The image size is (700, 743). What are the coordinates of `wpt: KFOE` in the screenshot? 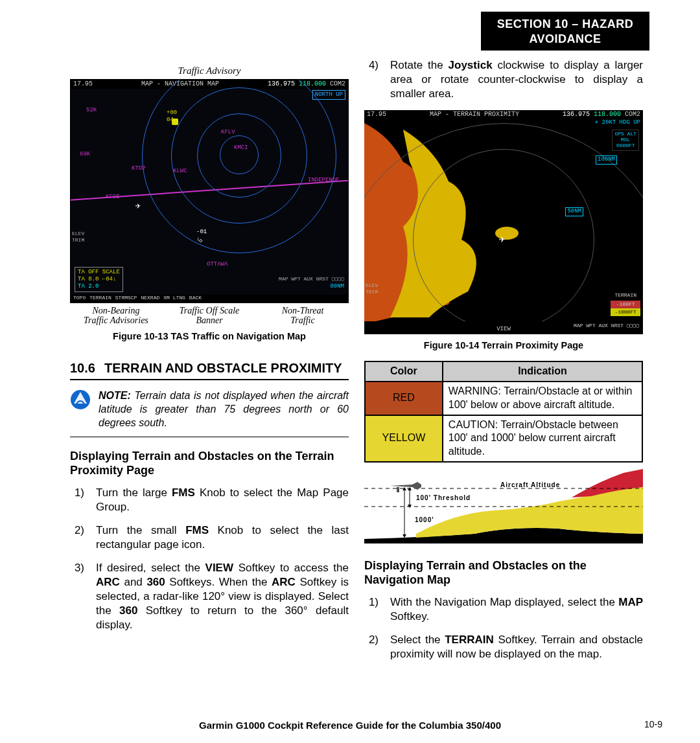 It's located at (113, 198).